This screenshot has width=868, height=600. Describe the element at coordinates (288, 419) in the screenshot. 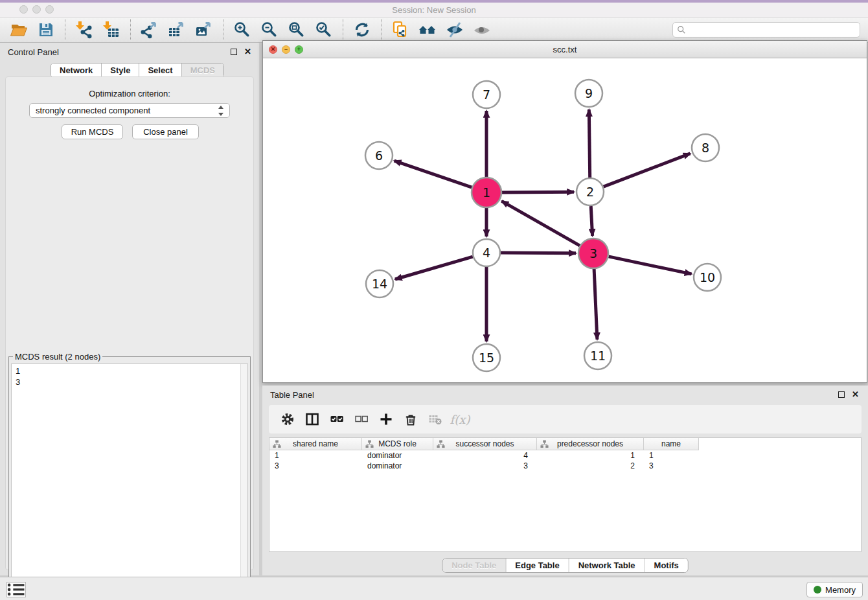

I see `table-settings-button` at that location.